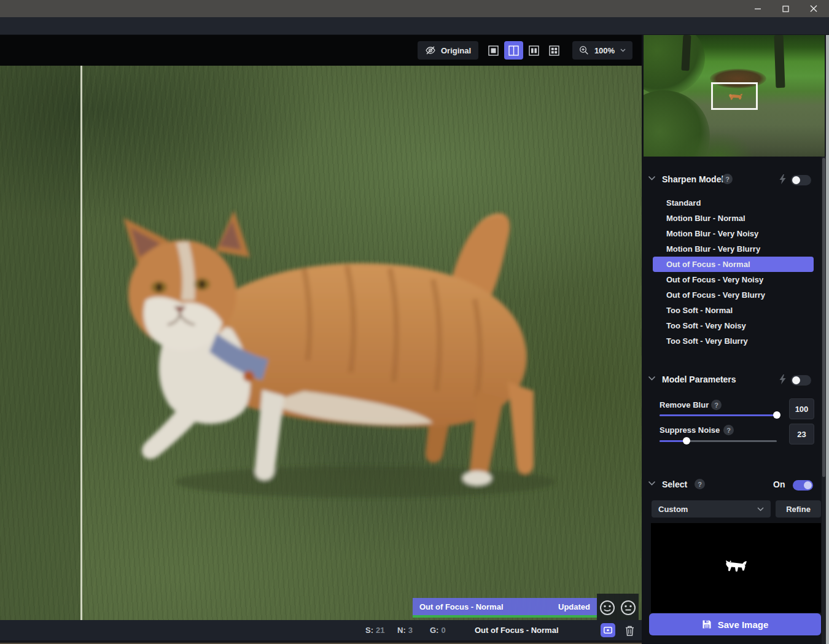  Describe the element at coordinates (674, 65) in the screenshot. I see `thumb-foliage` at that location.